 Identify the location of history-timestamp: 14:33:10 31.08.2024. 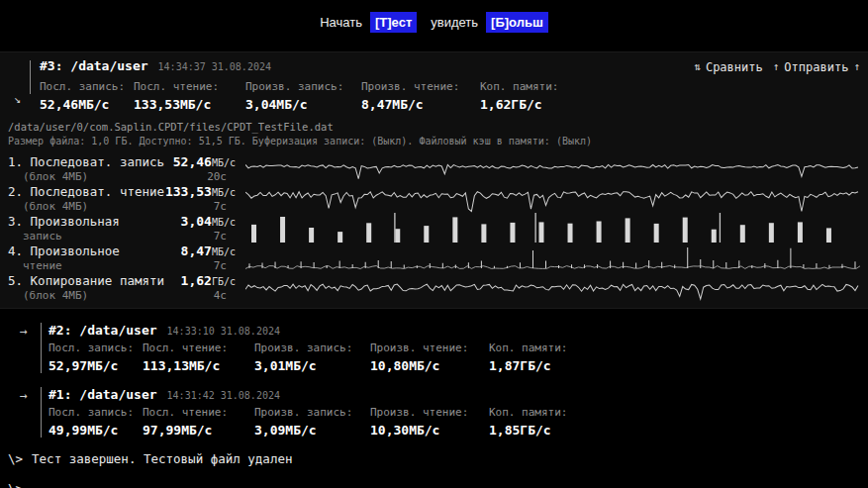
(224, 331).